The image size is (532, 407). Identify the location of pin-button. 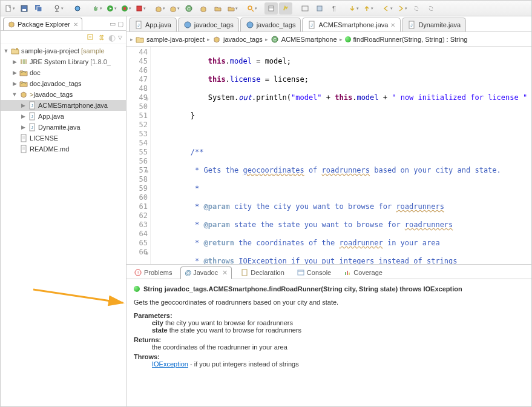
(431, 8).